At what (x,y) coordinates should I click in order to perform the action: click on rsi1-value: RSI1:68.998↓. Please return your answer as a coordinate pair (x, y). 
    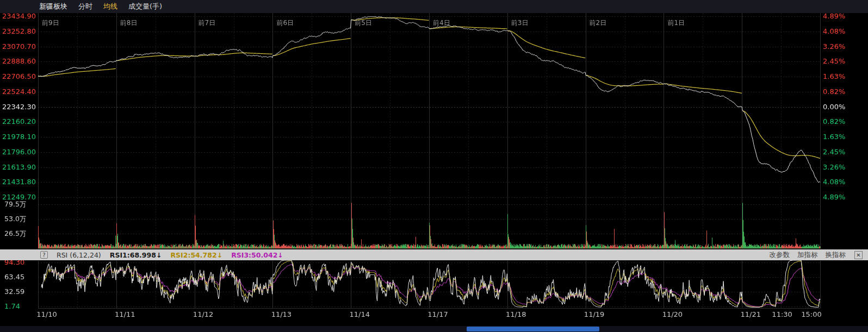
    Looking at the image, I should click on (136, 255).